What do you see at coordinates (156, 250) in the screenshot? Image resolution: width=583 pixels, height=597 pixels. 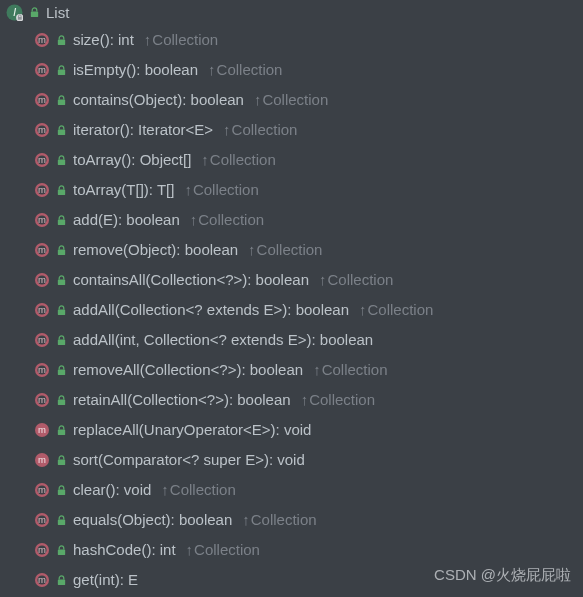 I see `method-signature: remove(Object): boolean` at bounding box center [156, 250].